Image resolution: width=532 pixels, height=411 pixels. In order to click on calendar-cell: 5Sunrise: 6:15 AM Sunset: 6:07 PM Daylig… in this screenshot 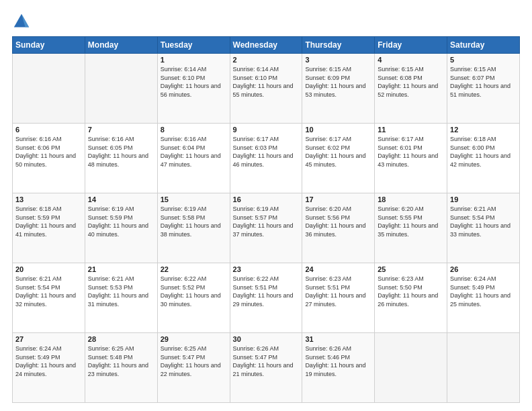, I will do `click(484, 89)`.